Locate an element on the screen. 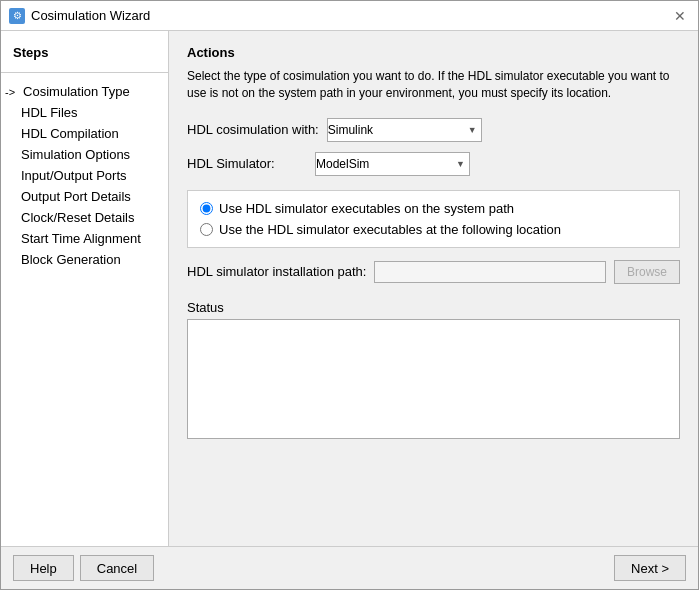 The width and height of the screenshot is (699, 590). window-title: Cosimulation Wizard is located at coordinates (90, 16).